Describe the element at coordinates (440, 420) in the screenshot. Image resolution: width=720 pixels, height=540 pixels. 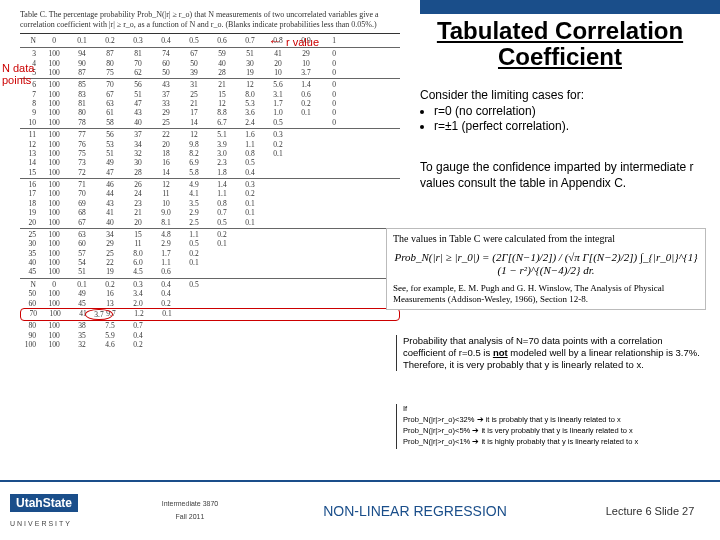
I see `if-l1a: Prob_N(|r|>r_o)<32%` at that location.